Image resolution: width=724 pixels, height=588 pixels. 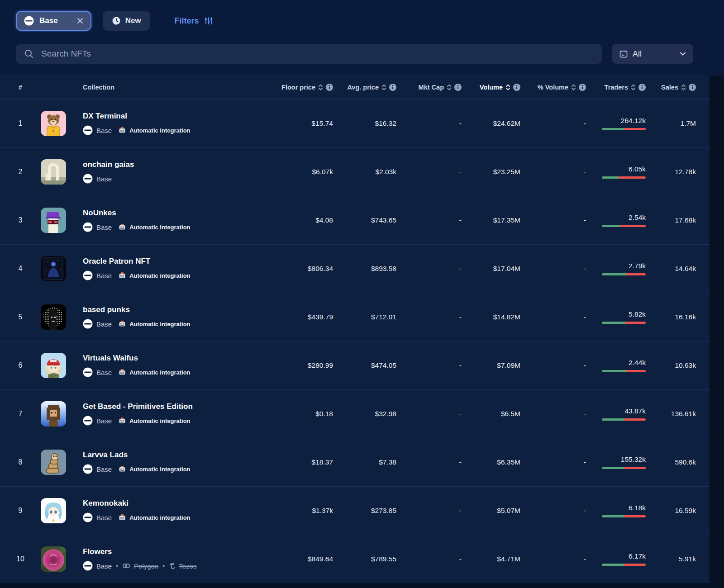 What do you see at coordinates (137, 503) in the screenshot?
I see `collection-name: Kemonokaki` at bounding box center [137, 503].